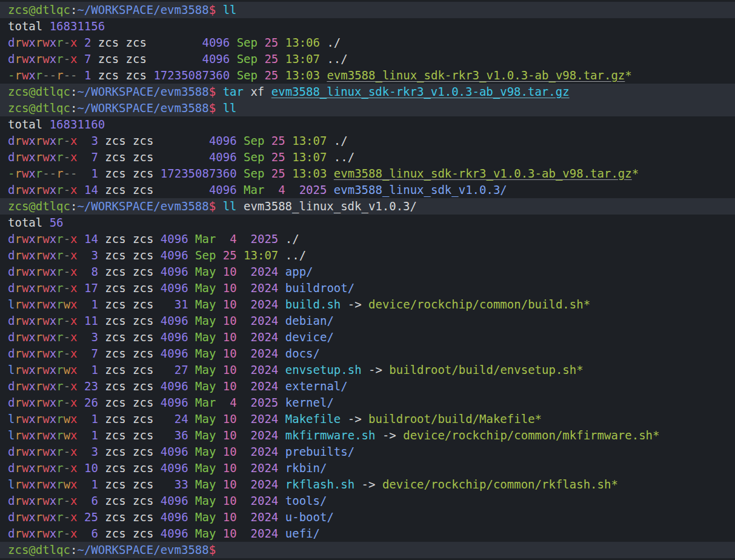  I want to click on terminal-line: total 16831156, so click(367, 27).